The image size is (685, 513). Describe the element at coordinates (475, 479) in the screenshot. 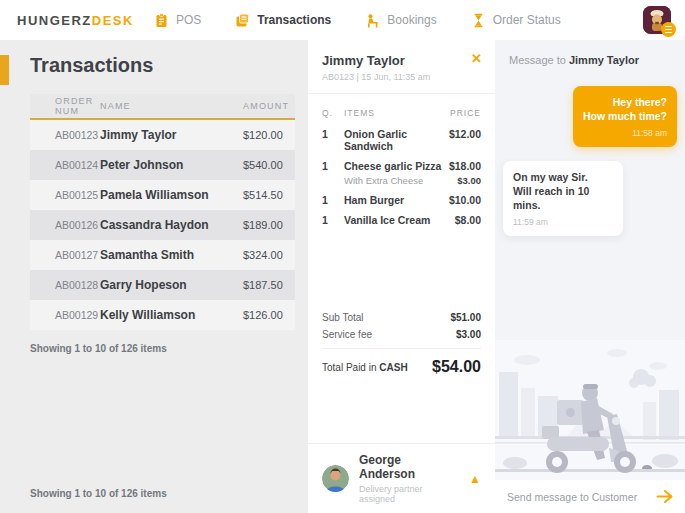

I see `expand-up-icon: ▲` at that location.